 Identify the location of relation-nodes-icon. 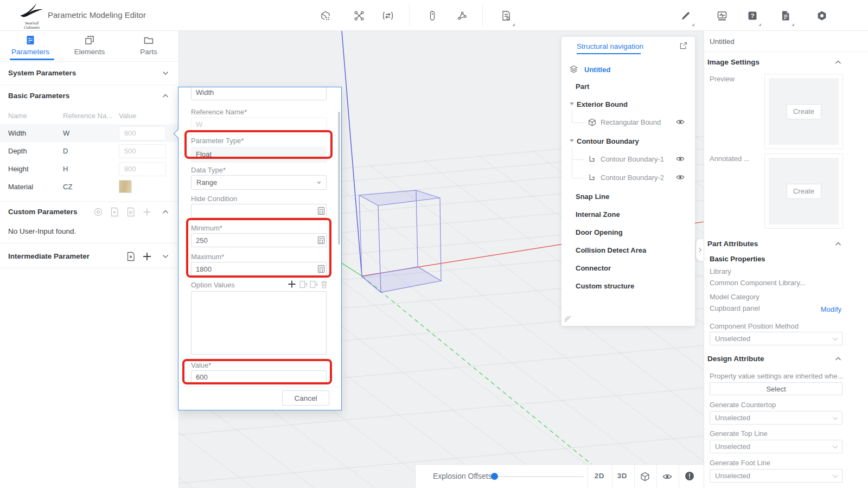
(462, 16).